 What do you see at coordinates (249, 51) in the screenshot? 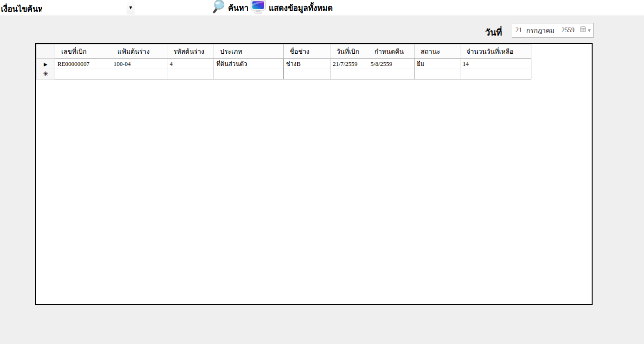
I see `column-header: ประเภท` at bounding box center [249, 51].